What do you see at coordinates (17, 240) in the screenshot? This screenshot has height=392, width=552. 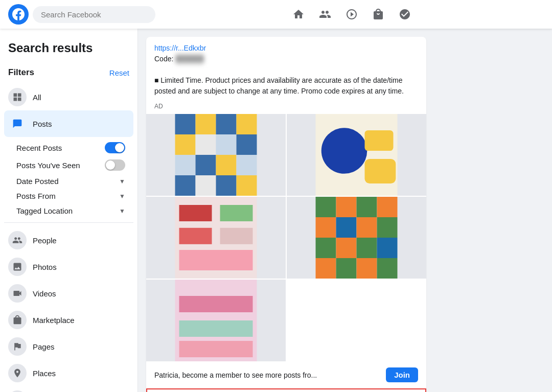 I see `people-icon` at bounding box center [17, 240].